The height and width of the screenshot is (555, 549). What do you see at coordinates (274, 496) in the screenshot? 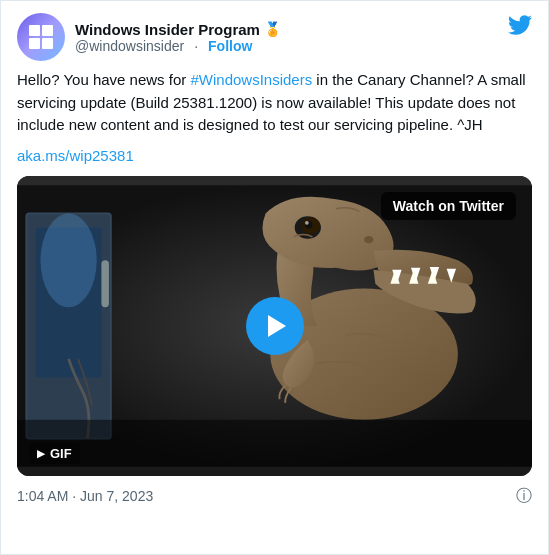
I see `tweet-footer: 1:04 AM · Jun 7, 2023 ⓘ` at bounding box center [274, 496].